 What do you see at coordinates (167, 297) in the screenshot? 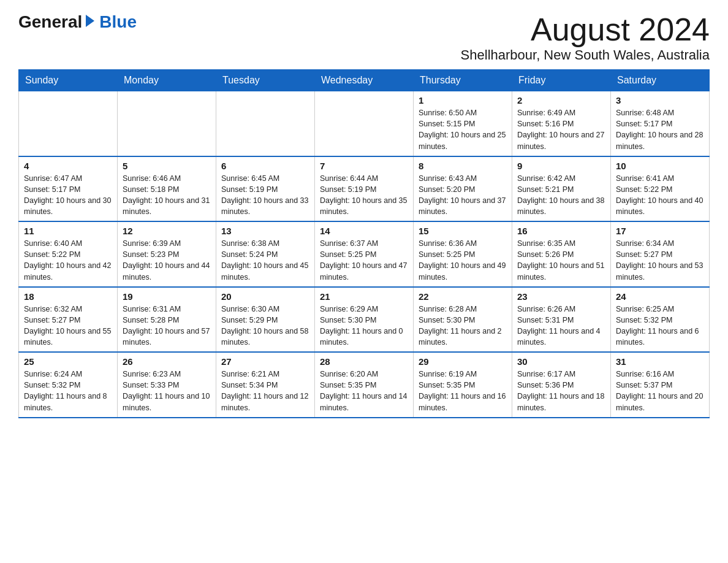
I see `day-number: 19` at bounding box center [167, 297].